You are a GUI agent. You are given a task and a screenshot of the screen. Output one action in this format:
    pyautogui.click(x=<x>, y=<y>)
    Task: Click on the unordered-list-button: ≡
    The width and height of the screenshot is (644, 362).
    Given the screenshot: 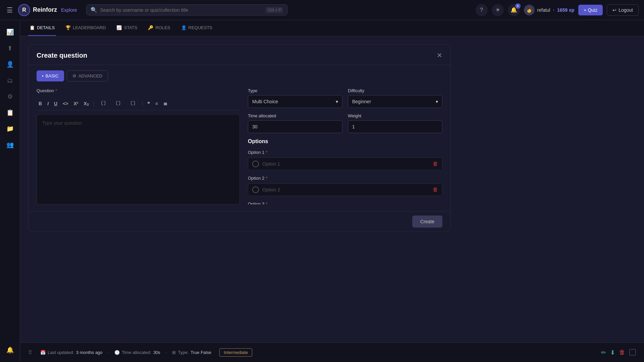 What is the action you would take?
    pyautogui.click(x=157, y=104)
    